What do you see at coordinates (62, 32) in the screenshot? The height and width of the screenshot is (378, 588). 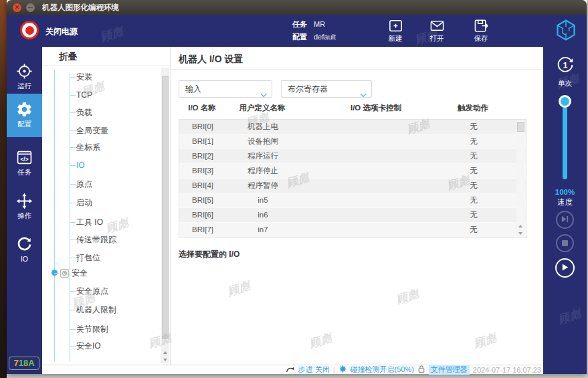 I see `power-button-label: 关闭电源` at bounding box center [62, 32].